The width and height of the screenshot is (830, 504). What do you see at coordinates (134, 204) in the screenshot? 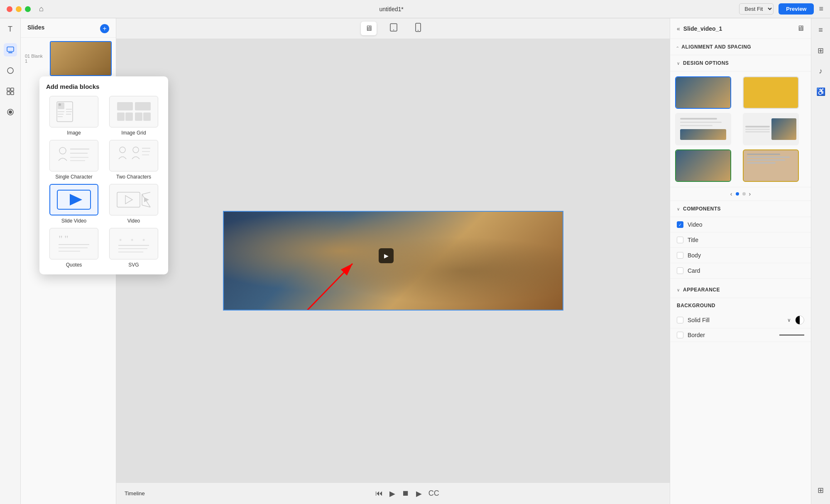
I see `block-item-video: Video` at bounding box center [134, 204].